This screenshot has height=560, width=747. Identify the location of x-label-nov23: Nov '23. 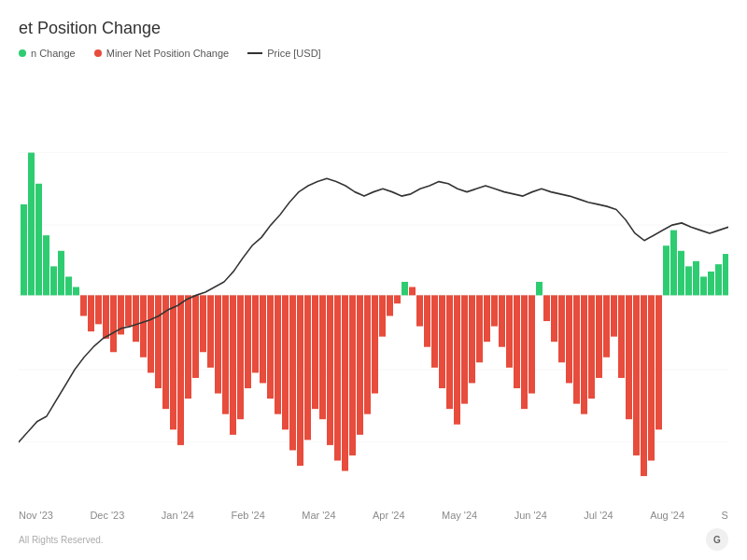
(35, 515).